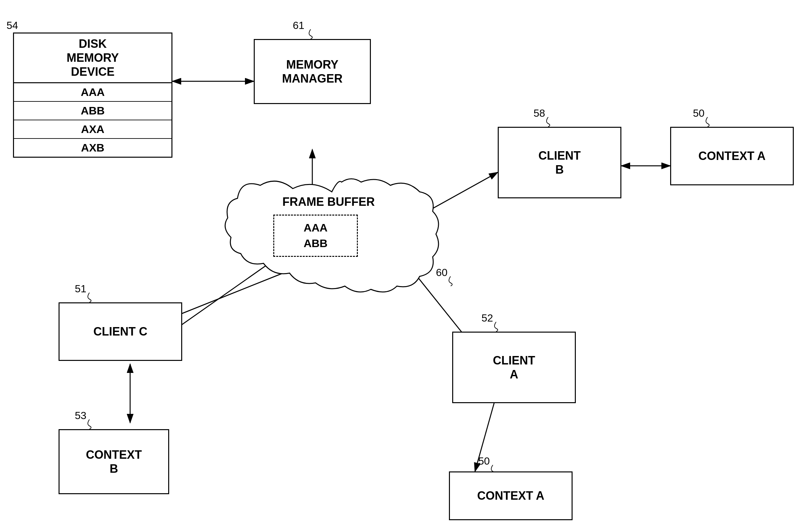  What do you see at coordinates (329, 202) in the screenshot?
I see `frame-buffer-label: FRAME BUFFER` at bounding box center [329, 202].